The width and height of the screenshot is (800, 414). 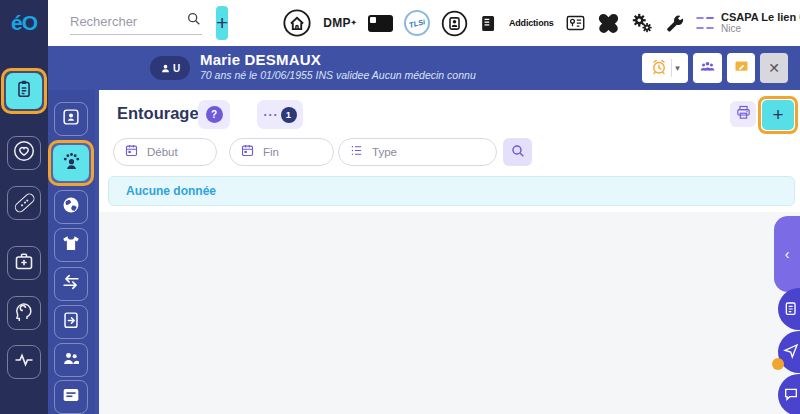 What do you see at coordinates (498, 23) in the screenshot?
I see `topbar-icons: DMP✦ TLSi Addictions` at bounding box center [498, 23].